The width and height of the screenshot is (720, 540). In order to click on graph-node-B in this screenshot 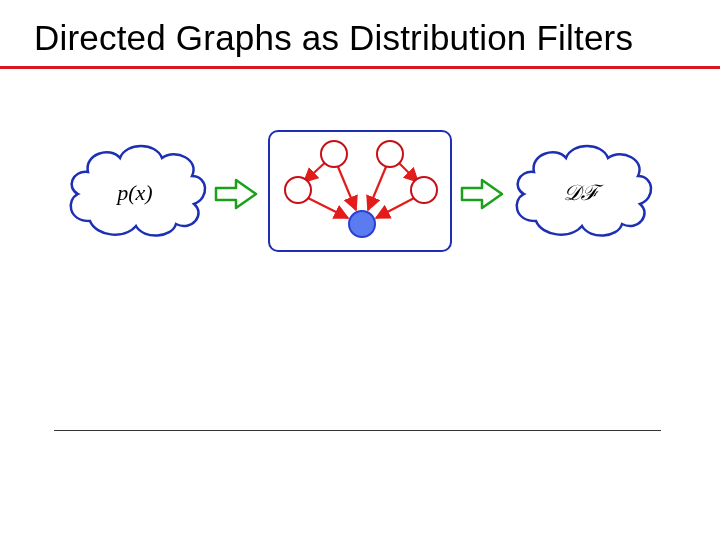, I will do `click(334, 154)`.